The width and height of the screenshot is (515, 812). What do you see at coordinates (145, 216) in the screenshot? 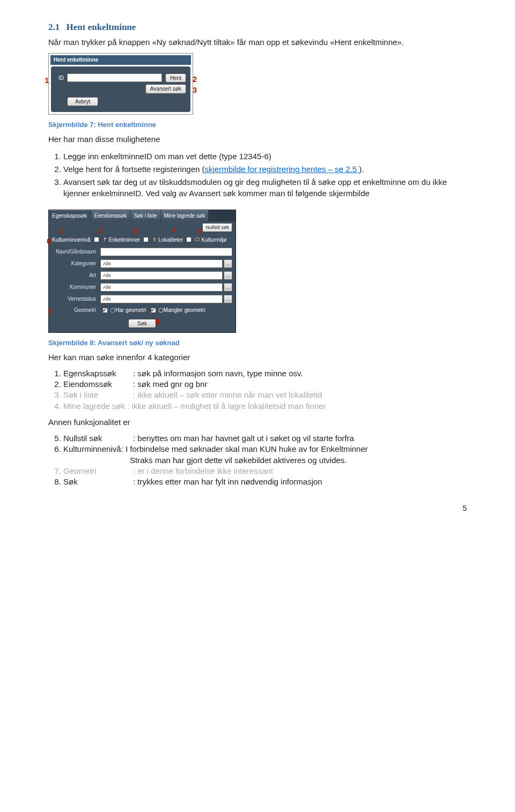
I see `tab-sok-i-liste: Søk i liste` at bounding box center [145, 216].